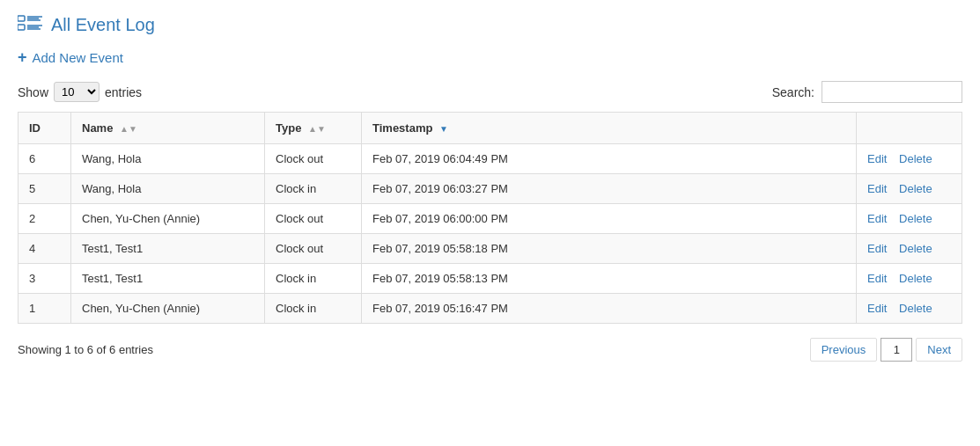 The width and height of the screenshot is (980, 446). Describe the element at coordinates (877, 308) in the screenshot. I see `edit-link-1: Edit` at that location.